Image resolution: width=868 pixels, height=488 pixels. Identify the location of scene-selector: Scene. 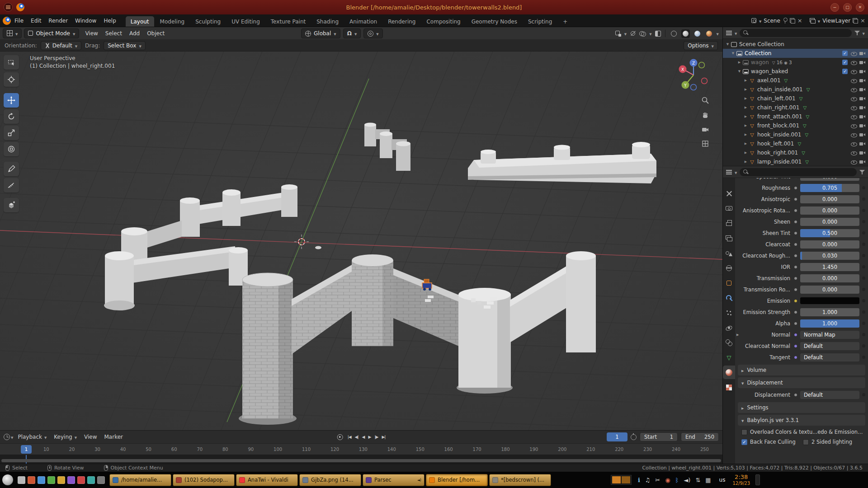
(777, 21).